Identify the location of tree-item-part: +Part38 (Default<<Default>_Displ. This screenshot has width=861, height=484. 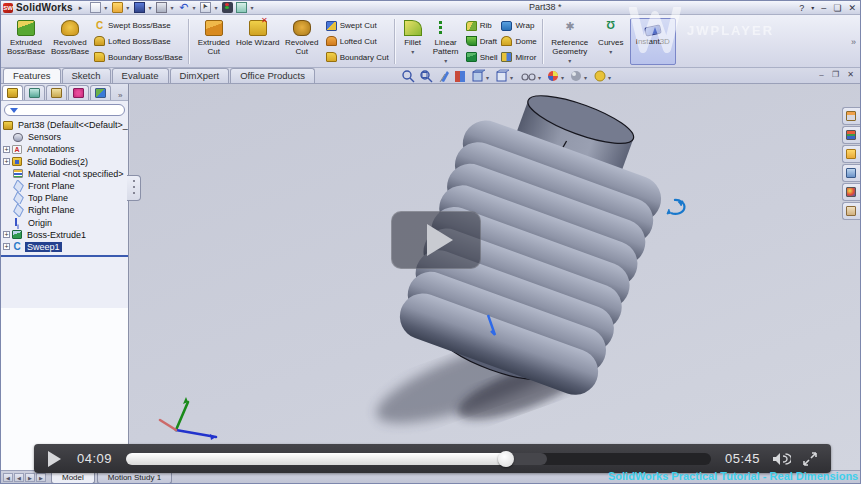
(64, 125).